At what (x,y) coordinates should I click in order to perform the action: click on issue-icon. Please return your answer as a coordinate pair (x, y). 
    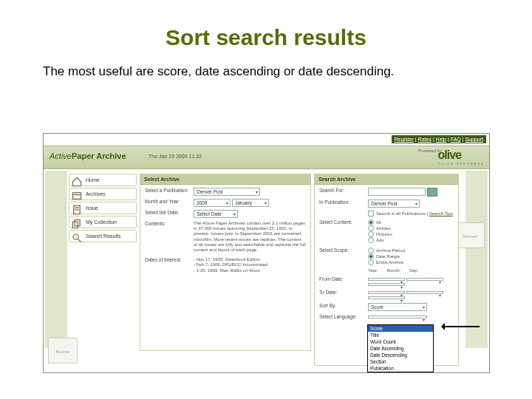
    Looking at the image, I should click on (77, 210).